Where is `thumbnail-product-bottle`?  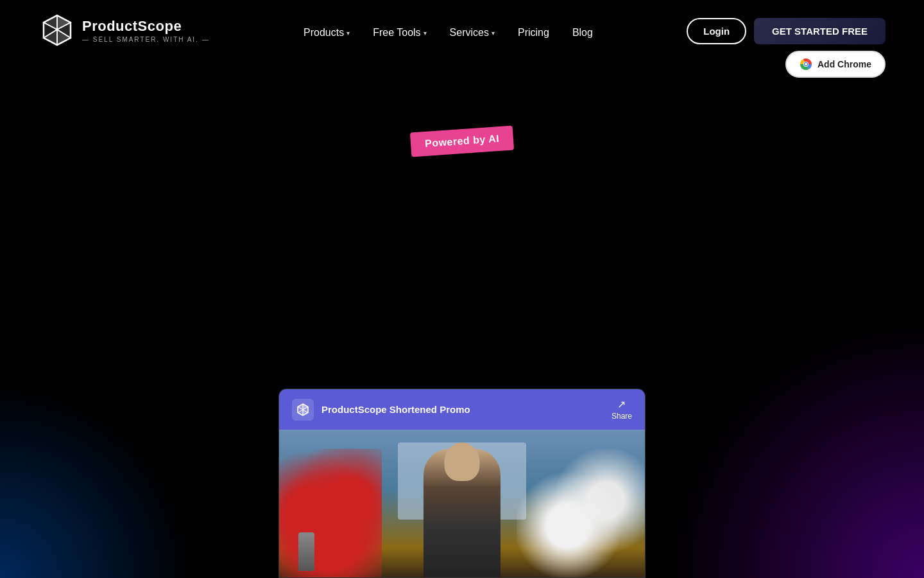 thumbnail-product-bottle is located at coordinates (307, 552).